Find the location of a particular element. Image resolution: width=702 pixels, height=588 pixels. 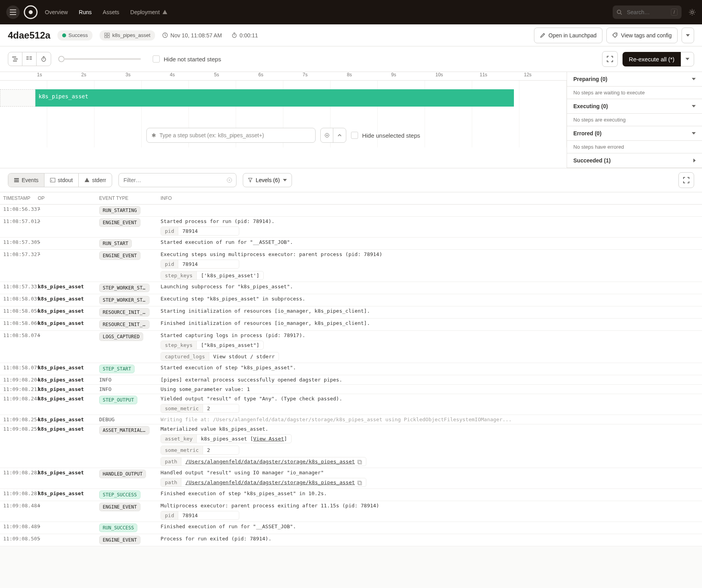

menu-button is located at coordinates (13, 12).